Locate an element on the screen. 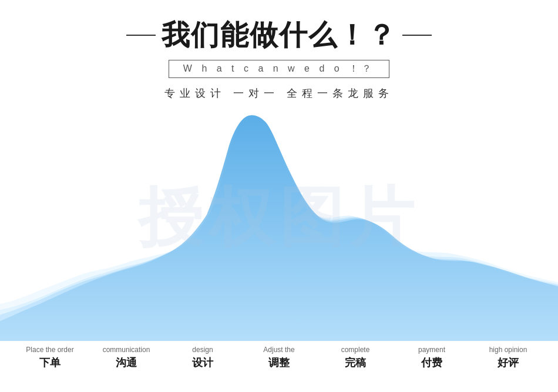 This screenshot has height=392, width=558. step-2: communication沟通 is located at coordinates (126, 358).